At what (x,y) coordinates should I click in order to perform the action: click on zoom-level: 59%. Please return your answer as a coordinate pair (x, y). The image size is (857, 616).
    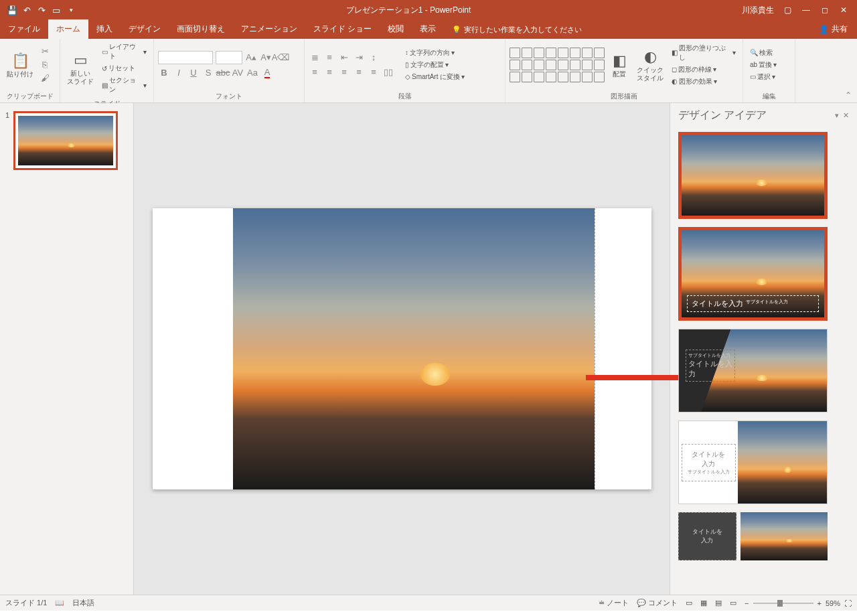
    Looking at the image, I should click on (833, 603).